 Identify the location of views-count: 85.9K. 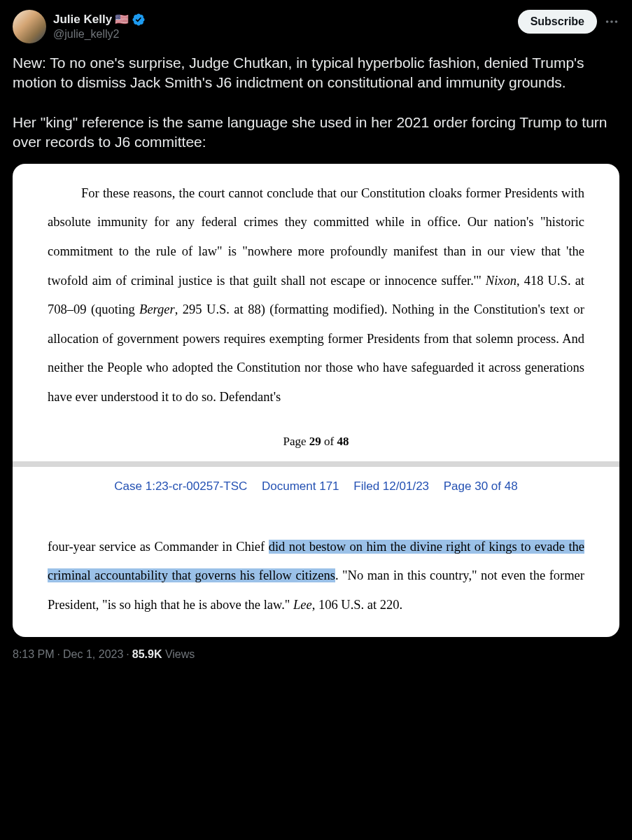
(147, 654).